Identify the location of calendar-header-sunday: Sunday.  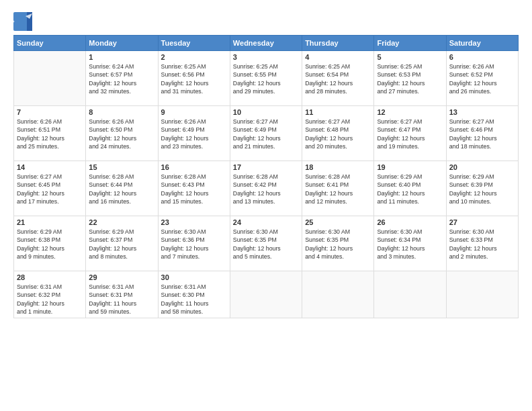
(50, 43).